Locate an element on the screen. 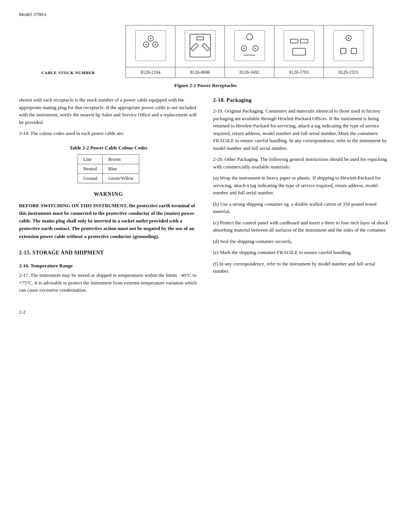  stock-num-3: 8120-1692 is located at coordinates (250, 73).